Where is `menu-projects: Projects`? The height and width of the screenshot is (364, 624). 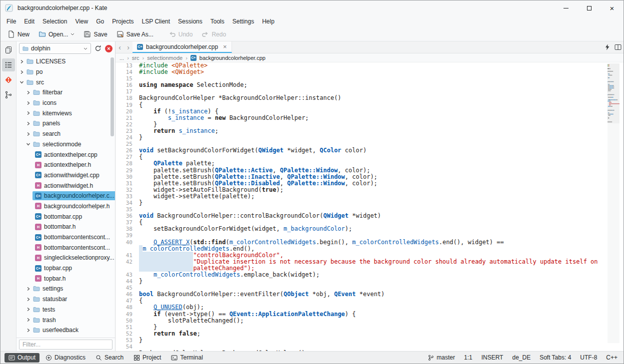 menu-projects: Projects is located at coordinates (123, 21).